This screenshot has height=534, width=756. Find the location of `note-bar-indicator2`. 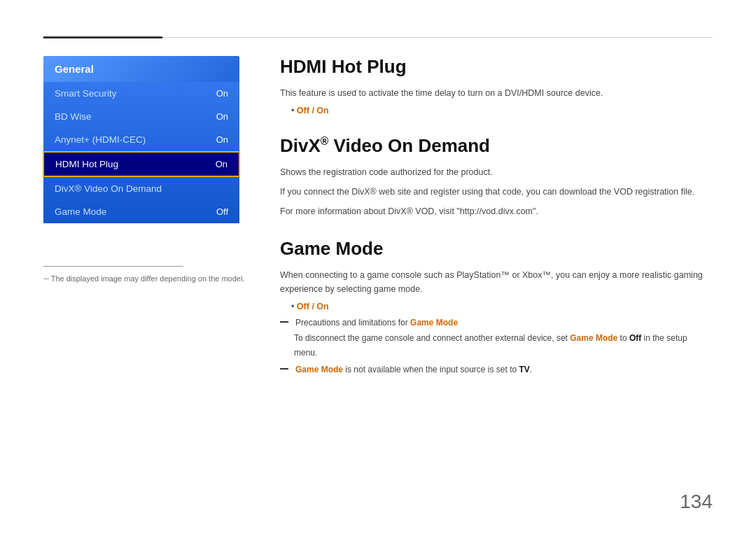

note-bar-indicator2 is located at coordinates (284, 369).